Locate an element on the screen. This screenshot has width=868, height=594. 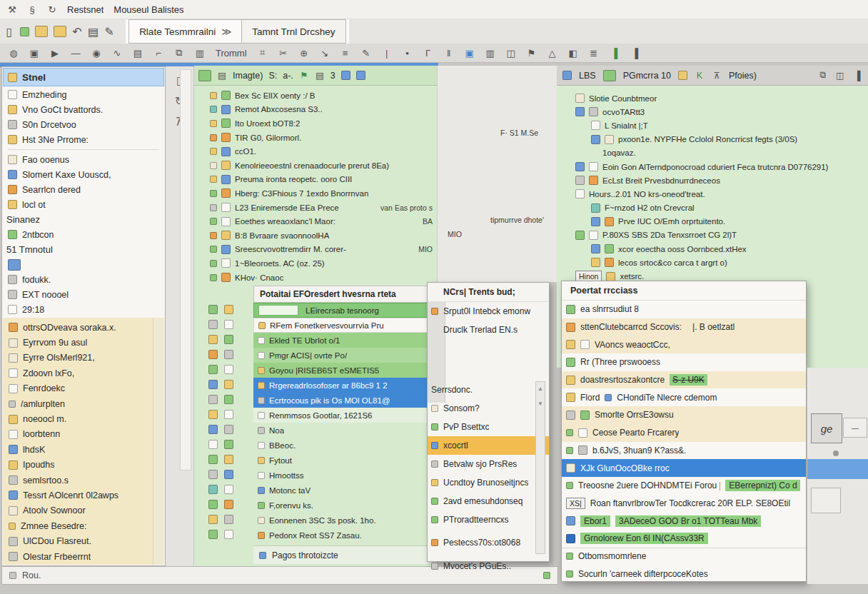
tree-item: Sreescrvovottremdirr M. corer-MIO is located at coordinates (316, 250).